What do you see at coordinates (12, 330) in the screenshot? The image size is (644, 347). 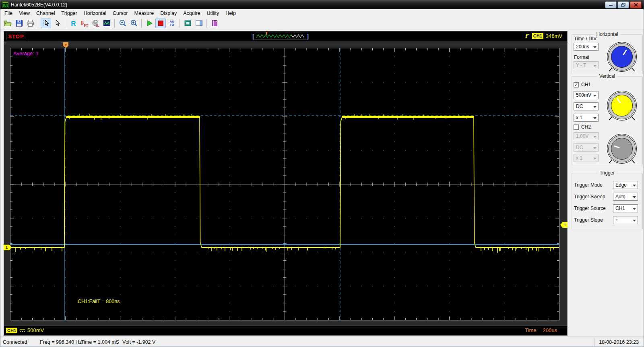 I see `channel1-badge: CH1` at bounding box center [12, 330].